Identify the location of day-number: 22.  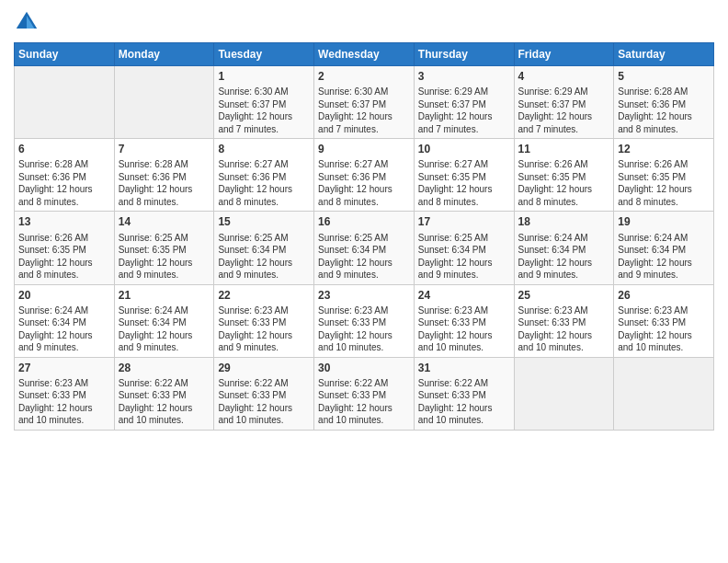
(264, 295).